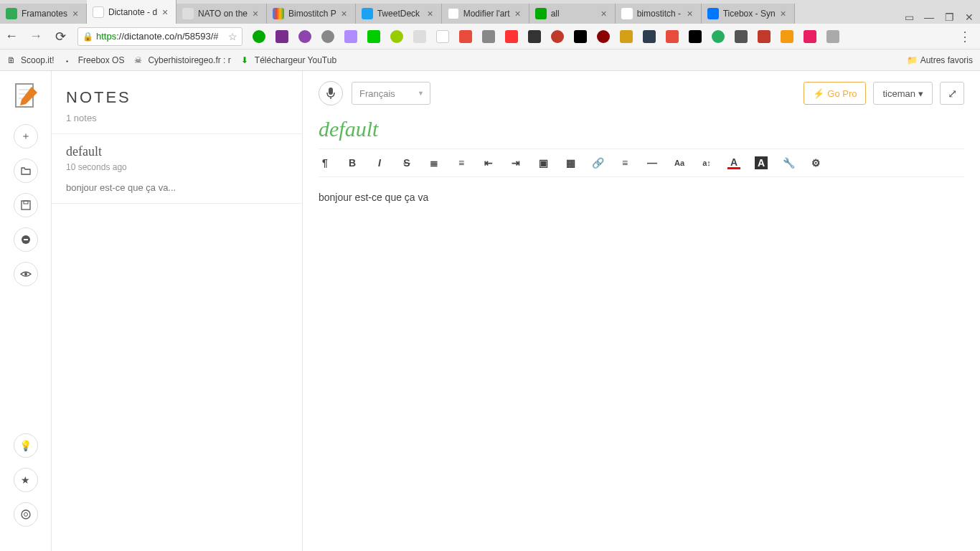 The image size is (980, 551). What do you see at coordinates (352, 163) in the screenshot?
I see `bold-tool: B` at bounding box center [352, 163].